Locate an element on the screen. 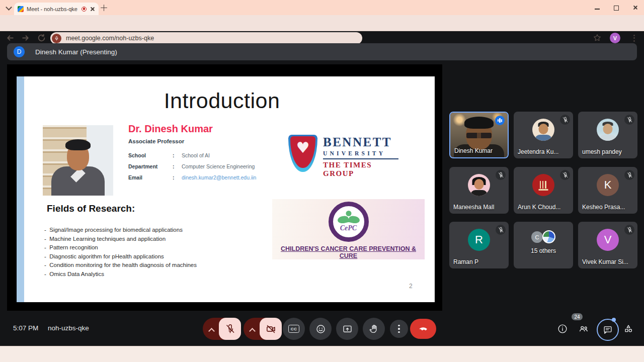  professor-photo is located at coordinates (78, 160).